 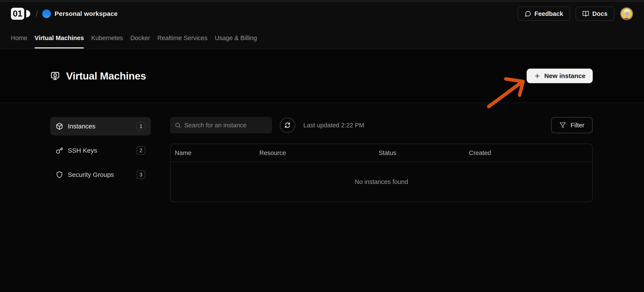 I want to click on docs-label: Docs, so click(x=600, y=14).